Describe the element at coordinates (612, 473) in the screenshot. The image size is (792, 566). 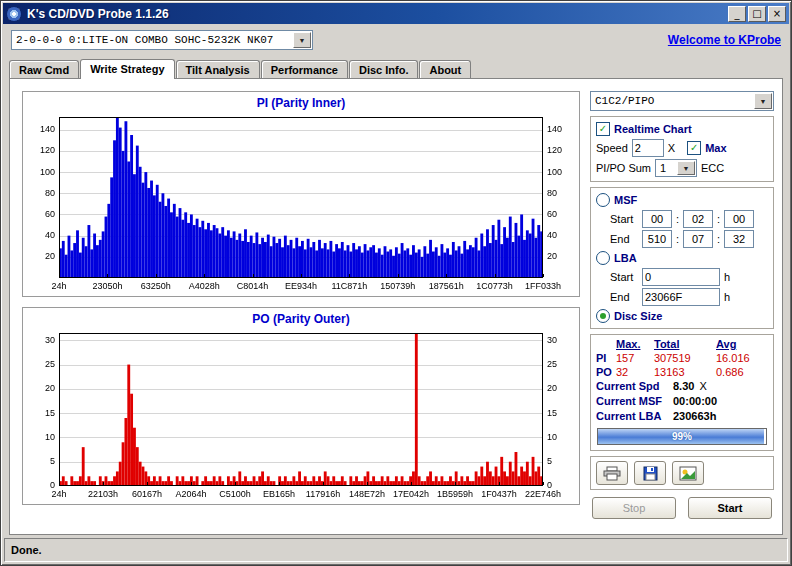
I see `print-button` at that location.